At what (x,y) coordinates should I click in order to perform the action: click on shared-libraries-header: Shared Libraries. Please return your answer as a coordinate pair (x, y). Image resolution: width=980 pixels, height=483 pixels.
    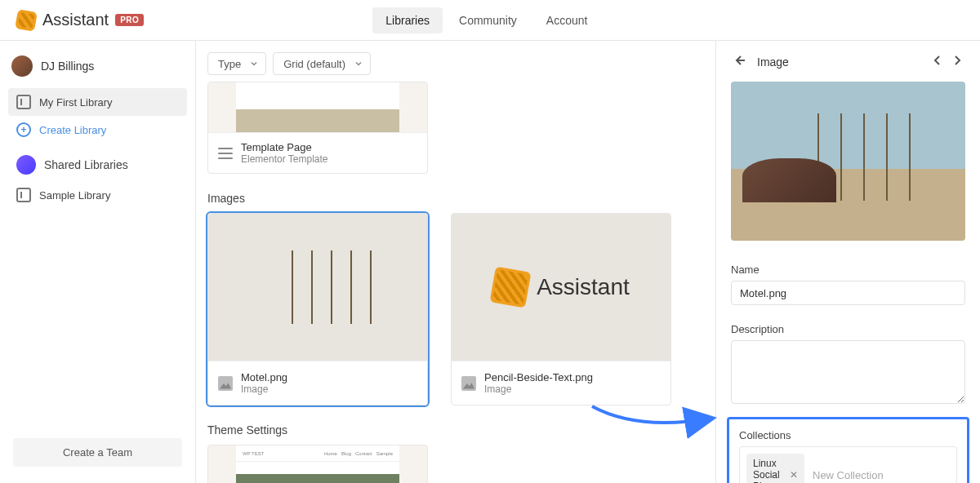
    Looking at the image, I should click on (98, 162).